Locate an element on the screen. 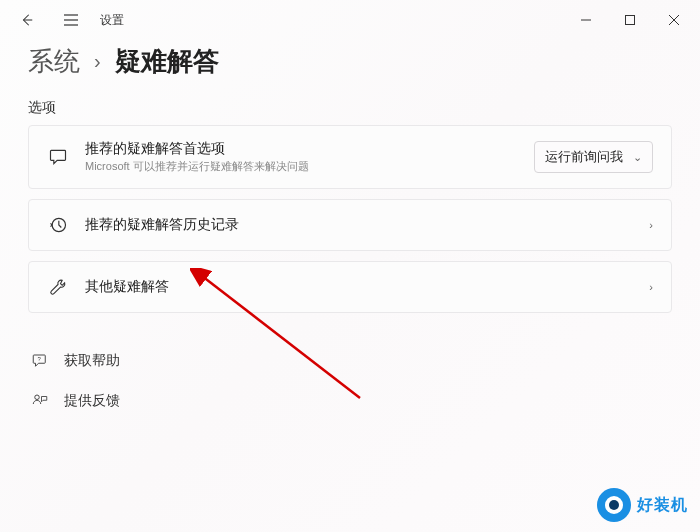 The height and width of the screenshot is (532, 700). minimize-button is located at coordinates (586, 20).